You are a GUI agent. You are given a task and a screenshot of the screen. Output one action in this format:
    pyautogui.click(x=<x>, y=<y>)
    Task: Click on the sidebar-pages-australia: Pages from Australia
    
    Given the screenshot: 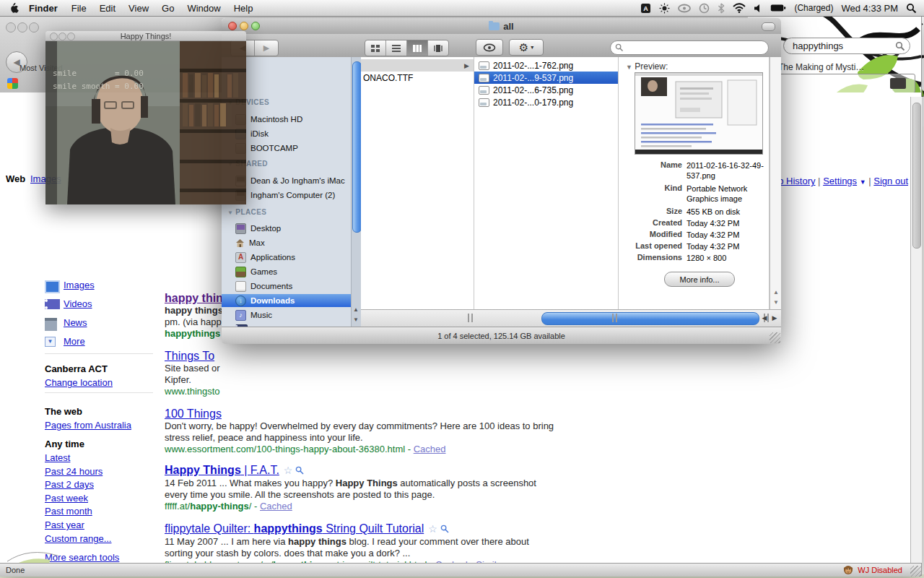 What is the action you would take?
    pyautogui.click(x=88, y=425)
    